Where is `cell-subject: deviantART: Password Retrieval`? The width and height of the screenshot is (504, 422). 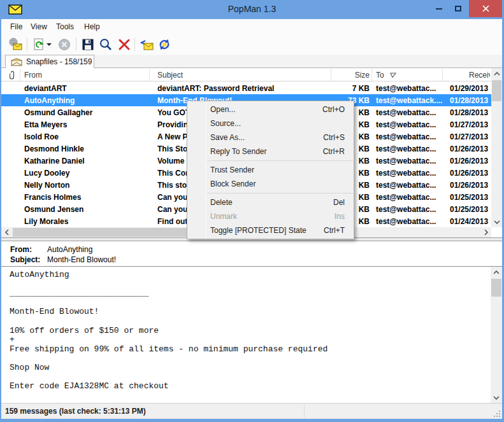
cell-subject: deviantART: Password Retrieval is located at coordinates (244, 88).